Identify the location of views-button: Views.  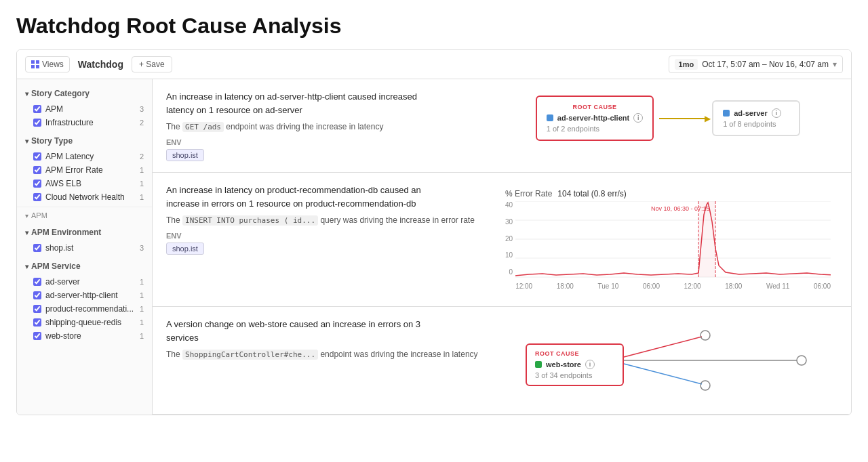
(47, 64).